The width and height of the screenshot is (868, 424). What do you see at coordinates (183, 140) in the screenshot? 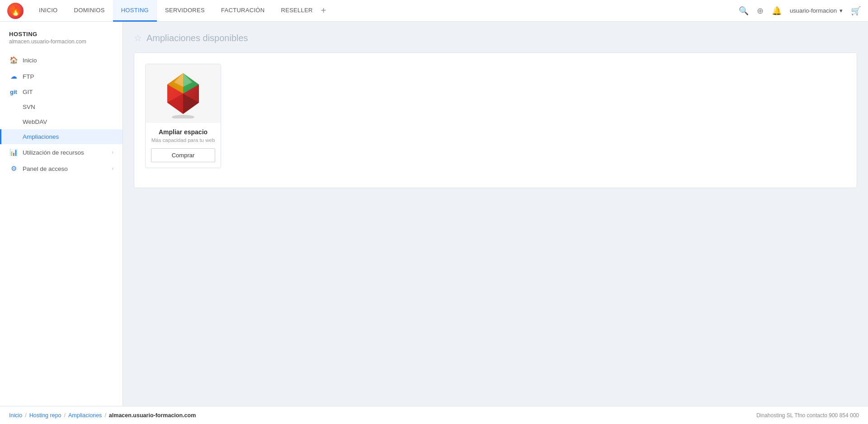
I see `product-card-desc: Más capacidad para tu web` at bounding box center [183, 140].